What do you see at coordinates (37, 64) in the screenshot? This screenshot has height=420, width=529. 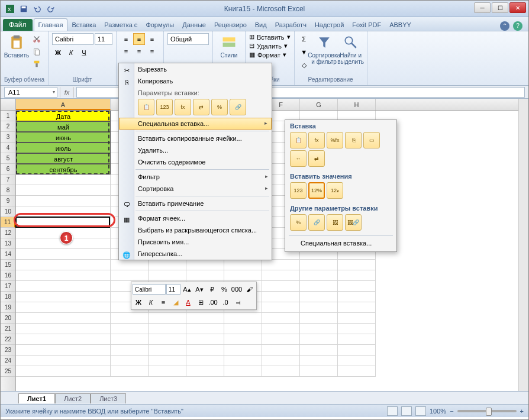 I see `format-painter-icon` at bounding box center [37, 64].